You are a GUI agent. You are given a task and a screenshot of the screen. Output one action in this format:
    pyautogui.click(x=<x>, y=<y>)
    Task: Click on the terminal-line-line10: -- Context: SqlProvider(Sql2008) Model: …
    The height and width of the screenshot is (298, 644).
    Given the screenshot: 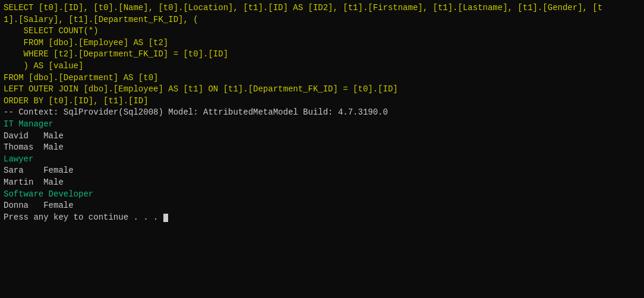 What is the action you would take?
    pyautogui.click(x=322, y=113)
    